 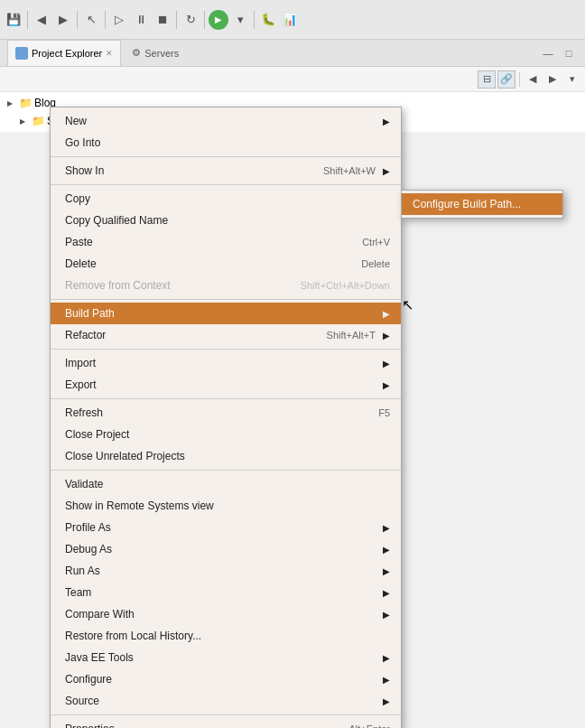 What do you see at coordinates (226, 679) in the screenshot?
I see `menu-item-configure: Configure ▶` at bounding box center [226, 679].